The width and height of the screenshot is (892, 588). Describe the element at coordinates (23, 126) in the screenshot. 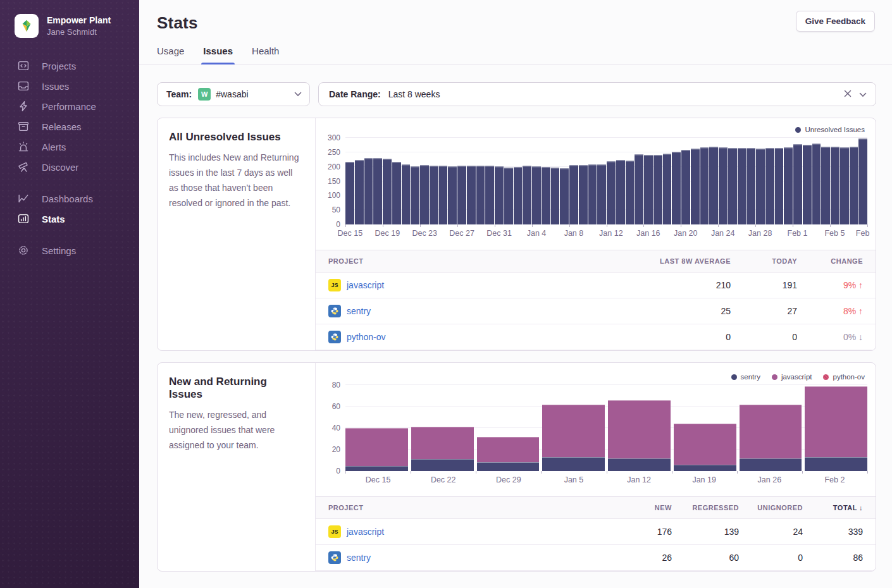

I see `releases-icon` at that location.